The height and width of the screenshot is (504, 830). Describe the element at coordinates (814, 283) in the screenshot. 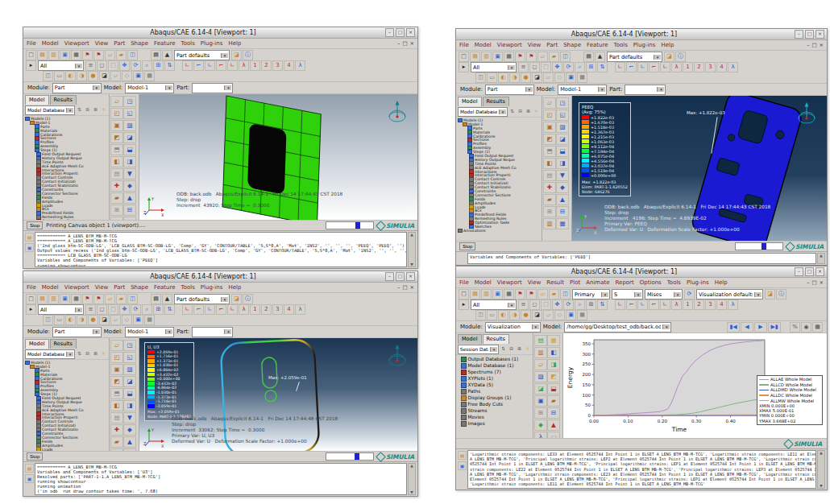

I see `mdi-control-button: □` at that location.